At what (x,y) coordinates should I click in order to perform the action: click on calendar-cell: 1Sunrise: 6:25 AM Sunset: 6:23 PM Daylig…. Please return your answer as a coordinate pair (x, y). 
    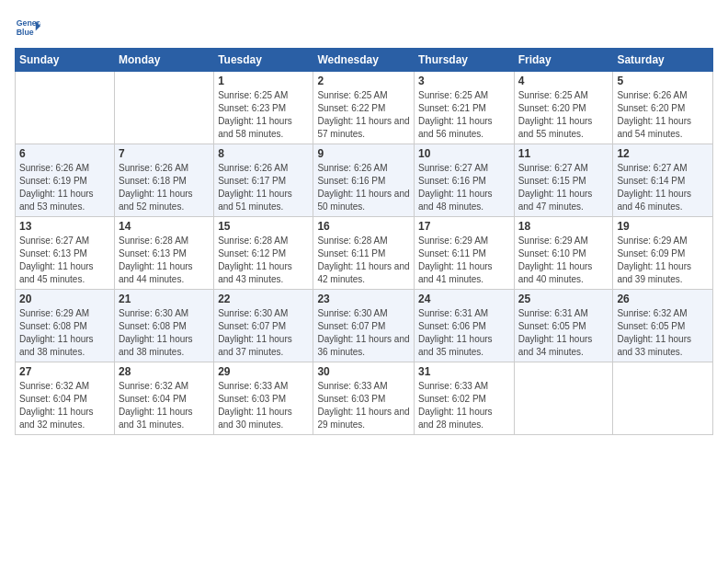
    Looking at the image, I should click on (264, 109).